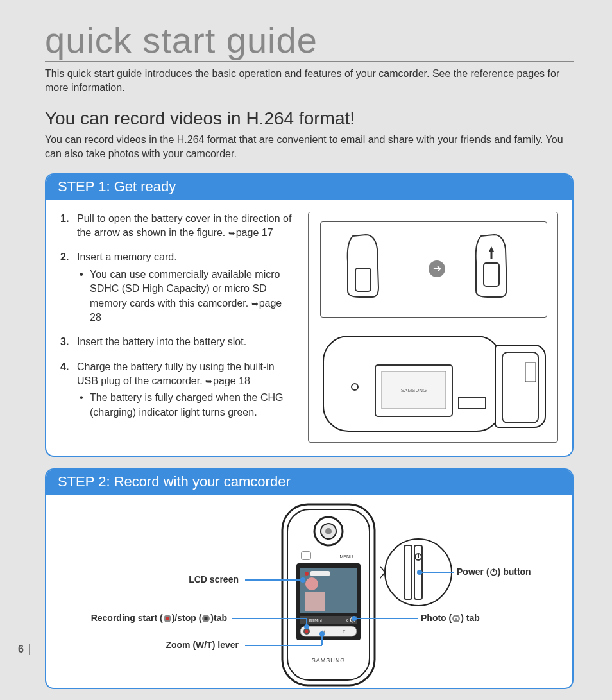 Image resolution: width=612 pixels, height=700 pixels. Describe the element at coordinates (186, 296) in the screenshot. I see `bullet-item: You can use commercially available micro…` at that location.